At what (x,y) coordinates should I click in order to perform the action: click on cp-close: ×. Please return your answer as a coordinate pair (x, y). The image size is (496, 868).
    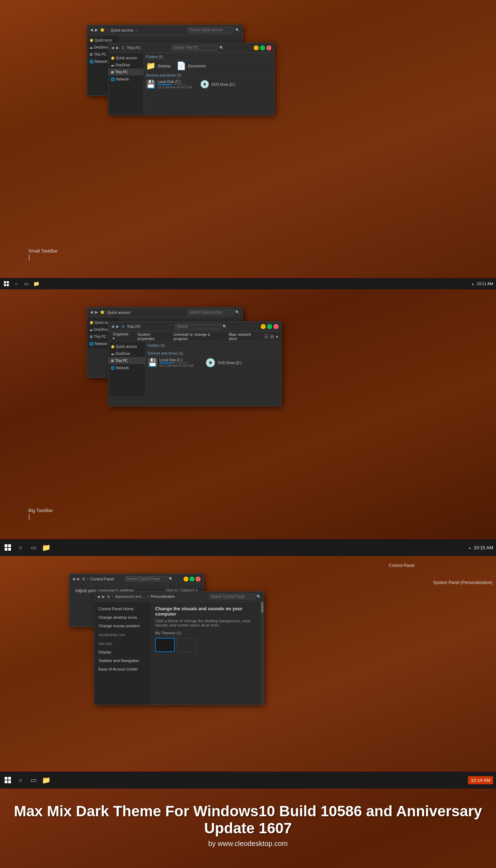
    Looking at the image, I should click on (198, 579).